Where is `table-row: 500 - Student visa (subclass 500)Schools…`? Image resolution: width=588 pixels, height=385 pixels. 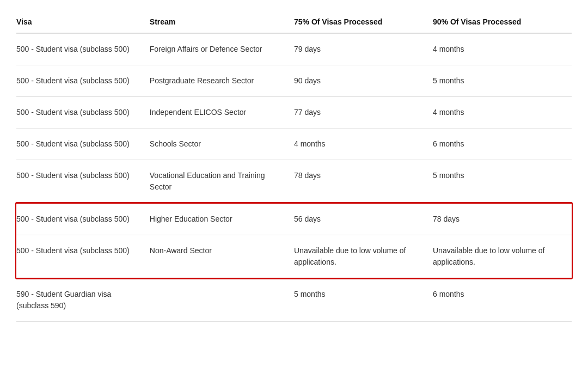
table-row: 500 - Student visa (subclass 500)Schools… is located at coordinates (294, 144).